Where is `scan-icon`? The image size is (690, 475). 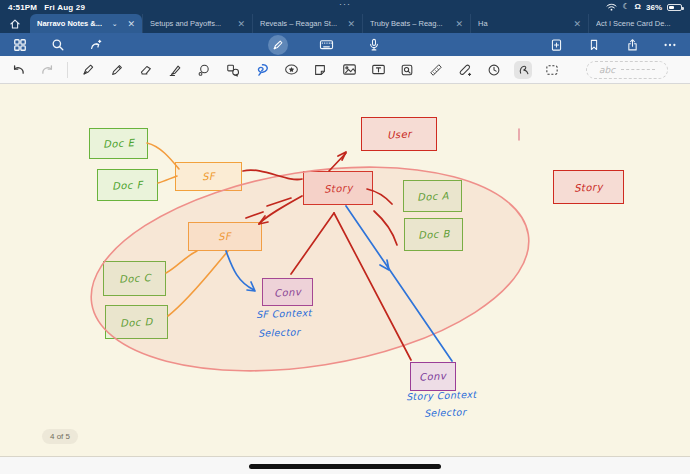
scan-icon is located at coordinates (407, 70).